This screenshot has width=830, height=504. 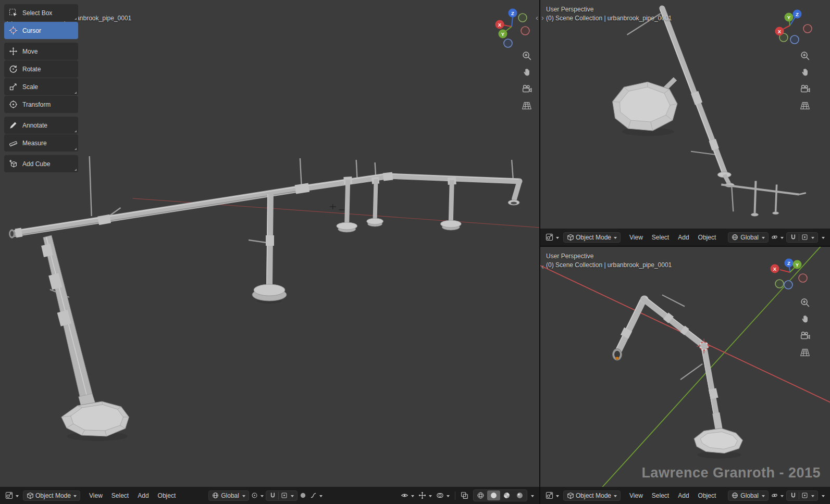 I want to click on orientation-label: Global, so click(x=230, y=496).